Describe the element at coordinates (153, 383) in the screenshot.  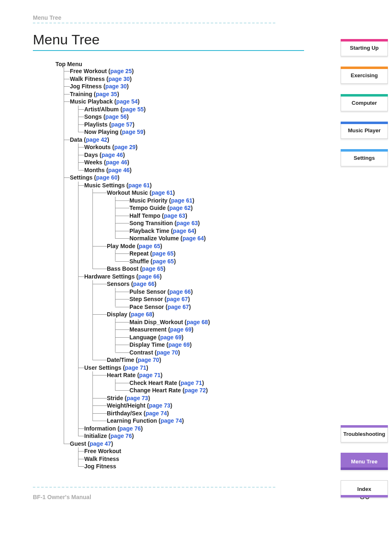
I see `tree-item-label: Check Heart Rate` at that location.